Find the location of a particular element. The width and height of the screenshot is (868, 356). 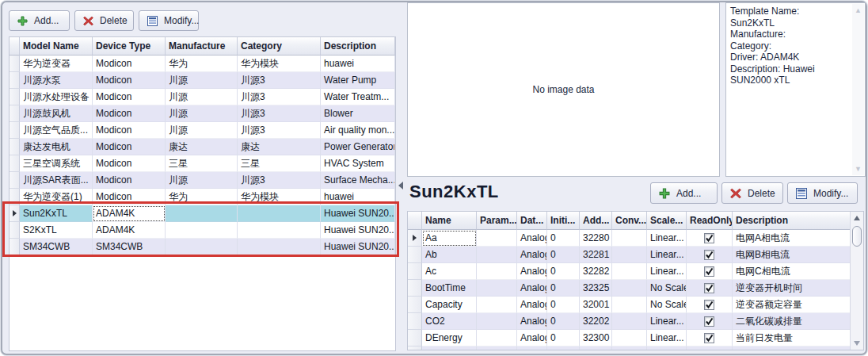

grid-cell-manufacture is located at coordinates (201, 230).